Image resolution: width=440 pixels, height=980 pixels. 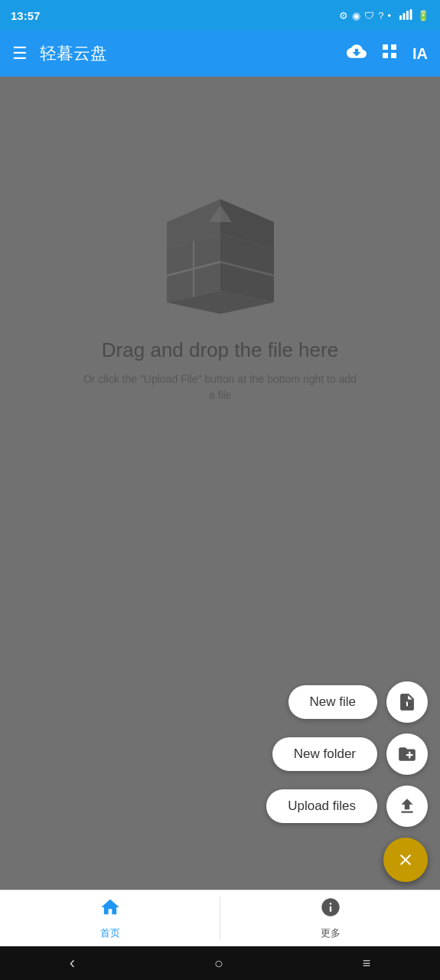 I want to click on home-icon, so click(x=110, y=910).